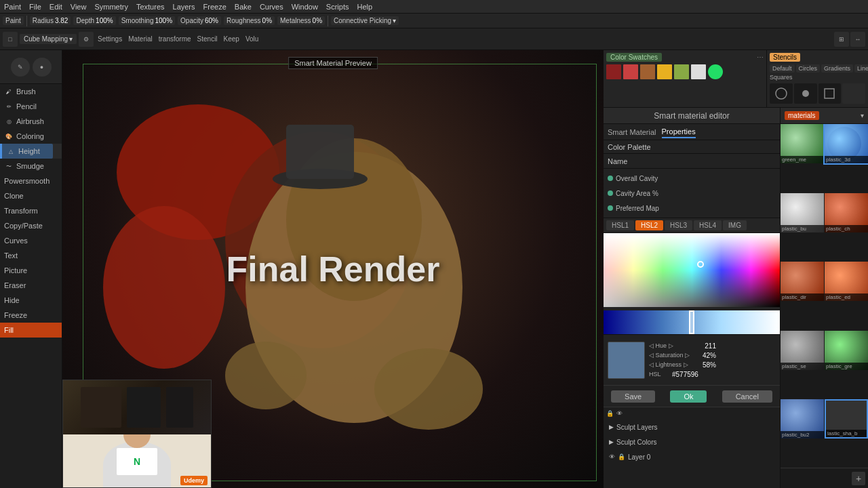 This screenshot has width=868, height=488. What do you see at coordinates (31, 256) in the screenshot?
I see `tool-text: Text` at bounding box center [31, 256].